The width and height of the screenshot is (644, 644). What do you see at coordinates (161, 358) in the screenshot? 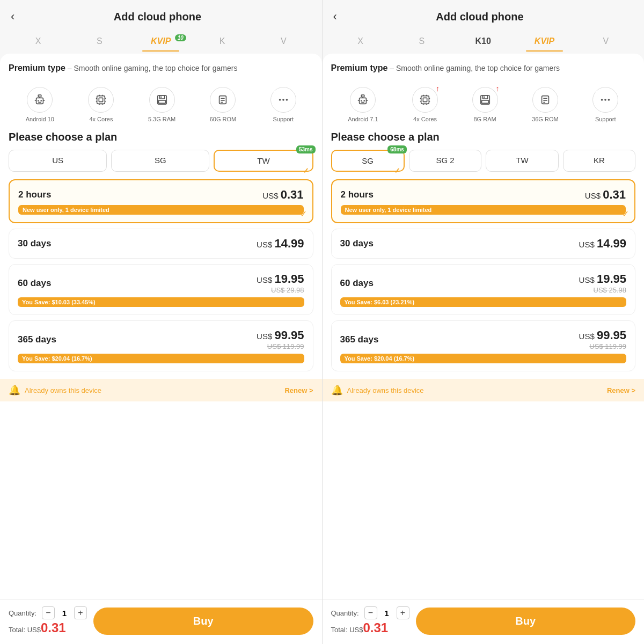
I see `plan-badge: You Save: $20.04 (16.7%)` at bounding box center [161, 358].